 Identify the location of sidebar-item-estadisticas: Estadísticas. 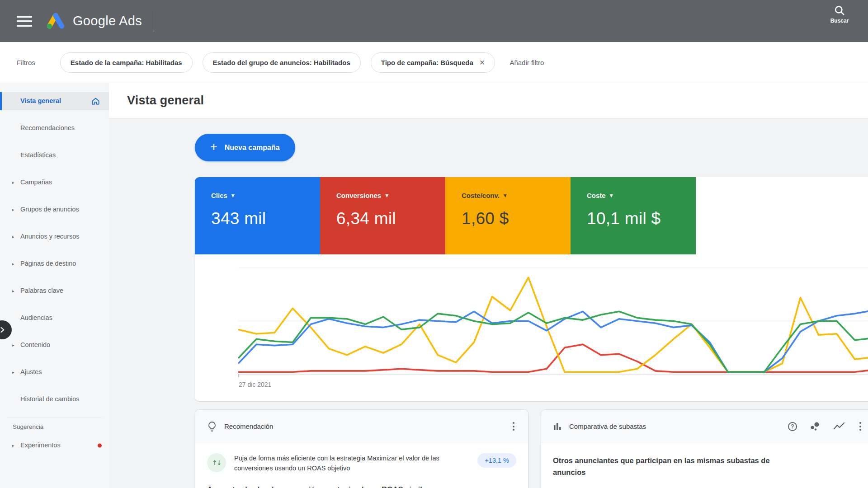
(54, 155).